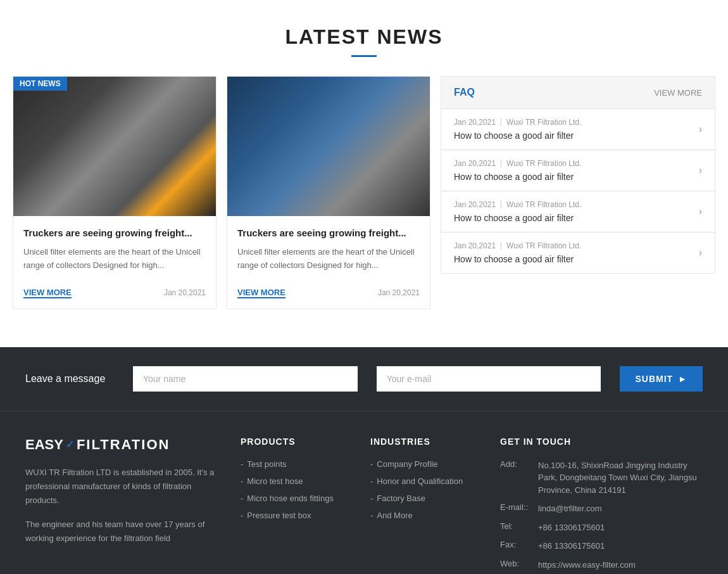 The height and width of the screenshot is (574, 728). What do you see at coordinates (329, 193) in the screenshot?
I see `news-card-2: Truckers are seeing growing freight... U…` at bounding box center [329, 193].